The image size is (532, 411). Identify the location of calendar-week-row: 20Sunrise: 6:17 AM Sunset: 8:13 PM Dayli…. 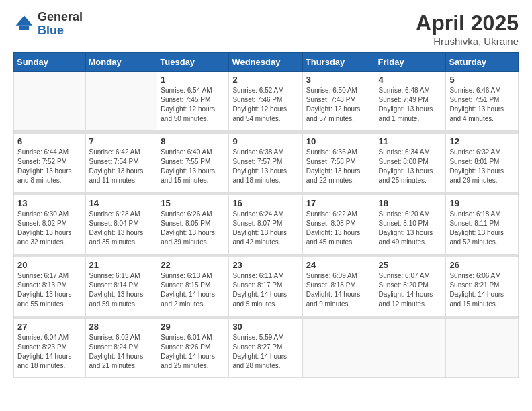
(266, 287).